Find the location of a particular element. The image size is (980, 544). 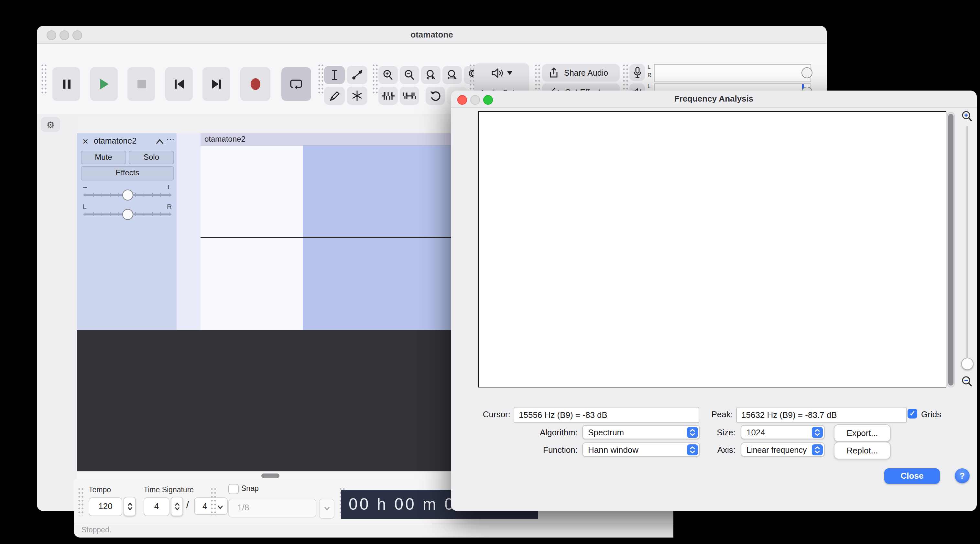

zoom-in-button is located at coordinates (388, 75).